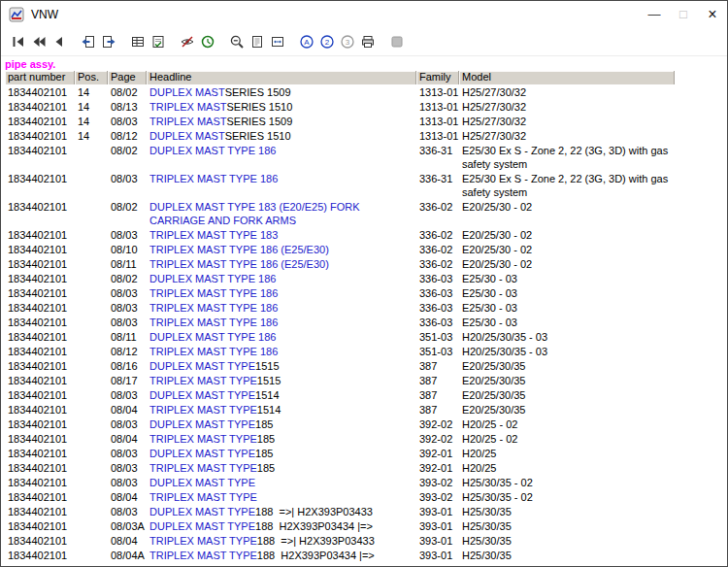 The image size is (728, 567). I want to click on maximize-button: □, so click(683, 14).